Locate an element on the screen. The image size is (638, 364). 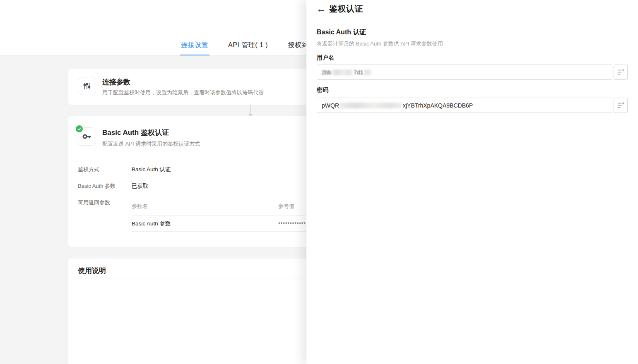
password-input: pWQRxjYBTrhXpAKQA9BCDB6P is located at coordinates (465, 105).